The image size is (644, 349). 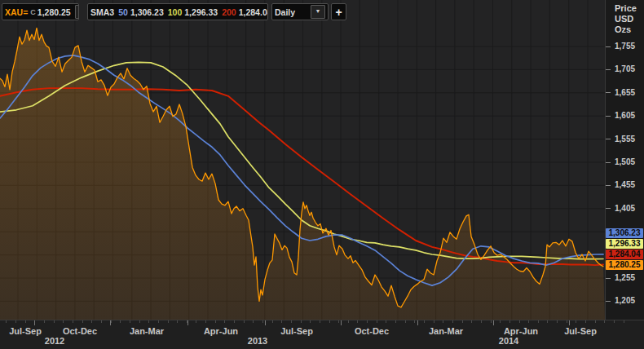 I want to click on sma-legend: SMA3 50 1,306.23 100 1,296.33 200 1,284.…, so click(x=178, y=11).